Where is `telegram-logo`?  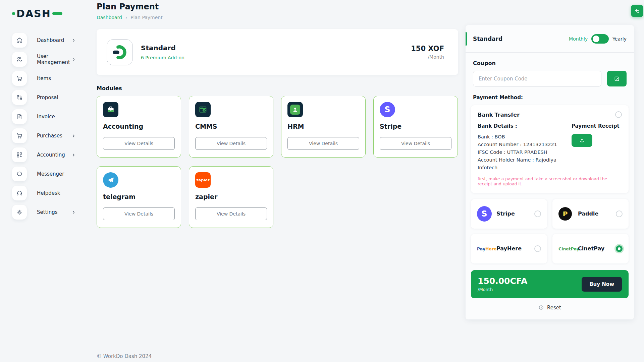 telegram-logo is located at coordinates (111, 180).